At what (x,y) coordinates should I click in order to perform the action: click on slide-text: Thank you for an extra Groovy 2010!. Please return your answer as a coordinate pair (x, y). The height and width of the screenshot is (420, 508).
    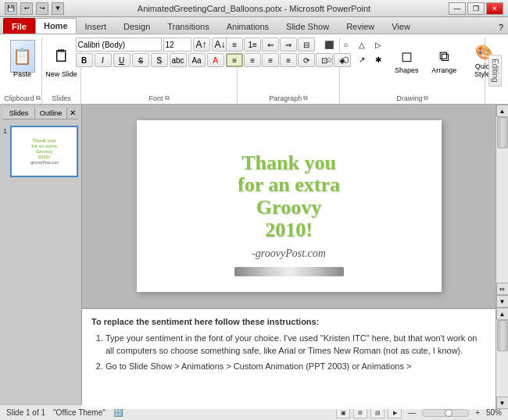
    Looking at the image, I should click on (289, 197).